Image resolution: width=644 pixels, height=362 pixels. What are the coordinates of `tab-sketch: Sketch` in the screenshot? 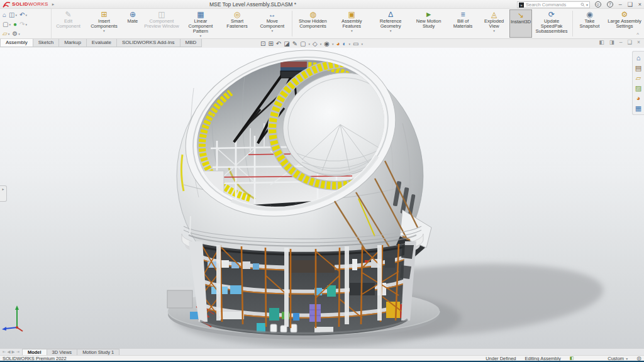 It's located at (46, 43).